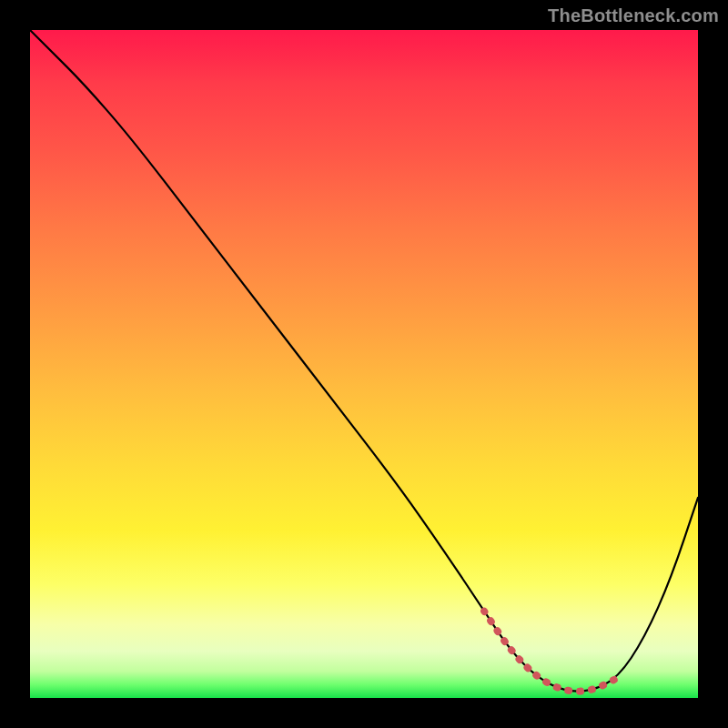  Describe the element at coordinates (551, 652) in the screenshot. I see `optimal-band` at that location.